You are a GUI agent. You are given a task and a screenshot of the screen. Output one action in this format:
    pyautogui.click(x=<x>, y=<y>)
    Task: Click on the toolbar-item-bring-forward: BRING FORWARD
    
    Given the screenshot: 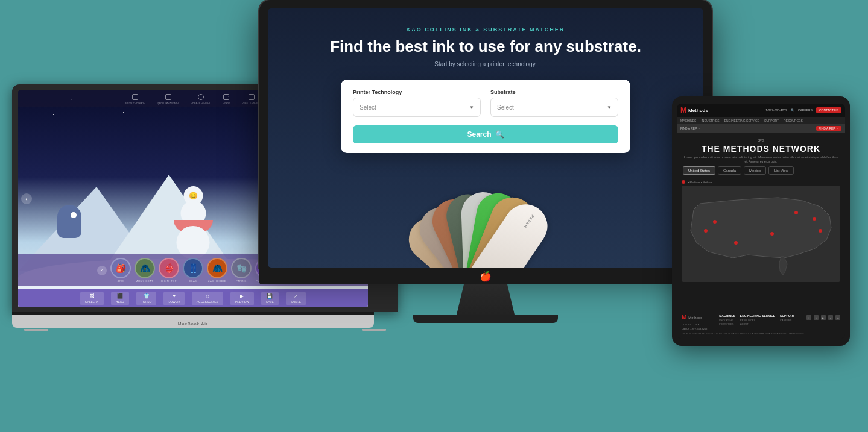 What is the action you would take?
    pyautogui.click(x=135, y=99)
    